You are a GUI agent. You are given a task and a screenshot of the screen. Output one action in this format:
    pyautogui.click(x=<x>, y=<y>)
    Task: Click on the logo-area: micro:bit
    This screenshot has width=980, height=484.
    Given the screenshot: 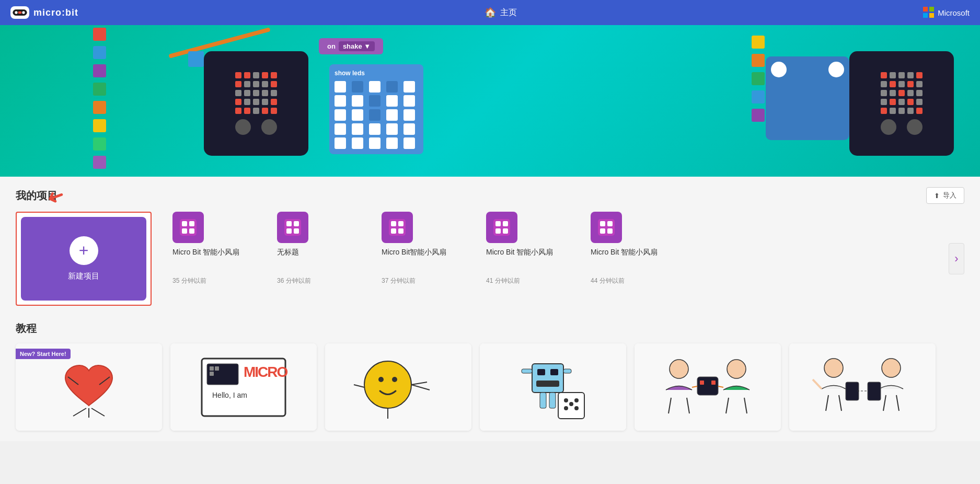 What is the action you would take?
    pyautogui.click(x=44, y=13)
    